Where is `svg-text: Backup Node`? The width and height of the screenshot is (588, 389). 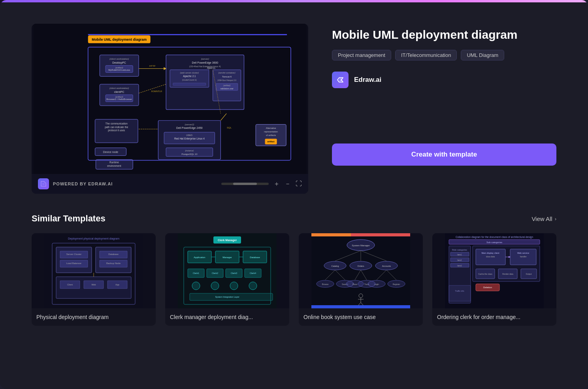
svg-text: Backup Node is located at coordinates (114, 263).